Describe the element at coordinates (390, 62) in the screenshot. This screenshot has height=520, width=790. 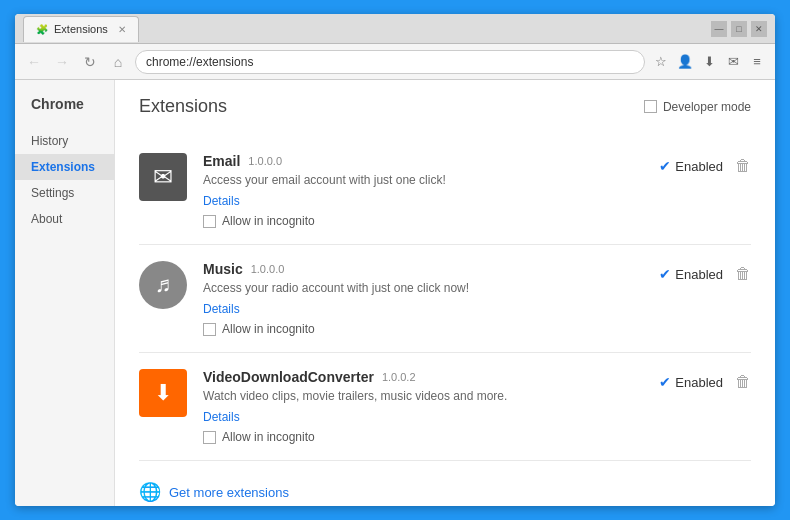
I see `address-input` at that location.